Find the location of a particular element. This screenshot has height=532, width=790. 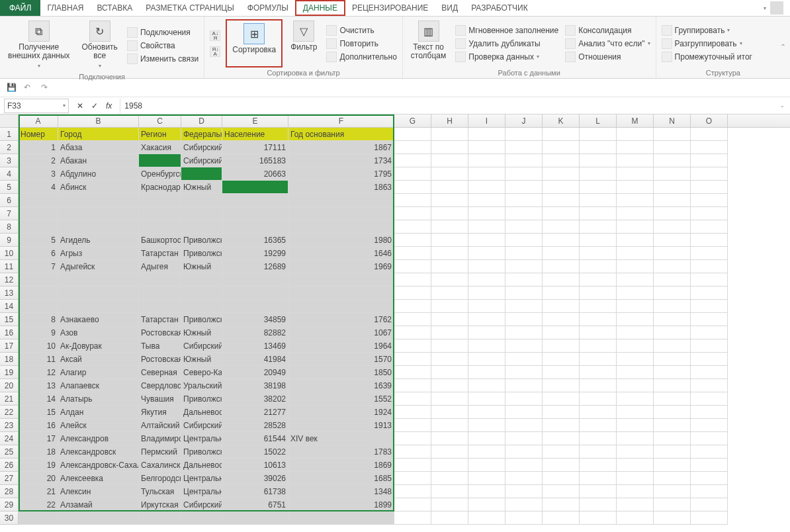

subtotal-button: Промежуточный итог is located at coordinates (707, 57).